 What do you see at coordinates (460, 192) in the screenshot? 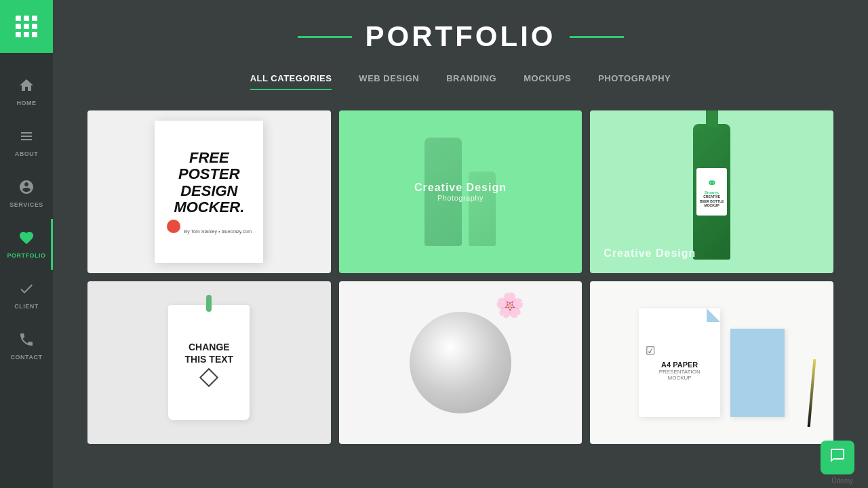
I see `portfolio-item-2-overlay: Creative Design Photography` at bounding box center [460, 192].